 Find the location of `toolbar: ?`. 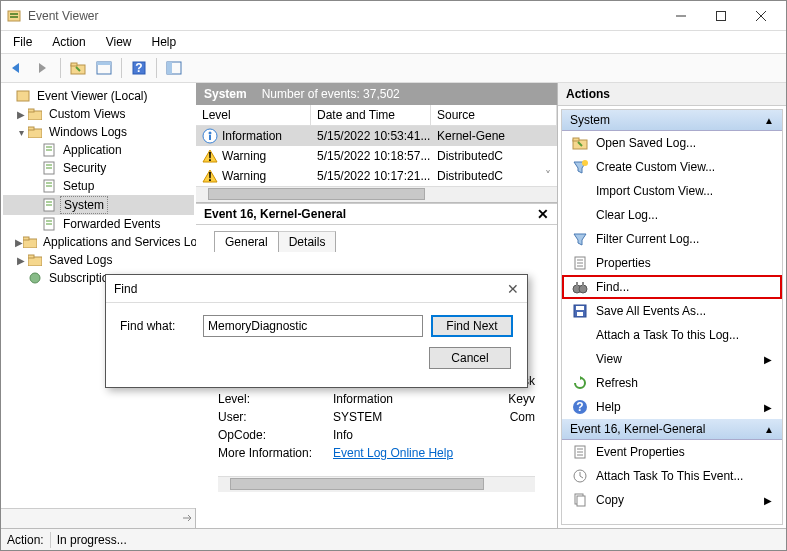

toolbar: ? is located at coordinates (394, 68).